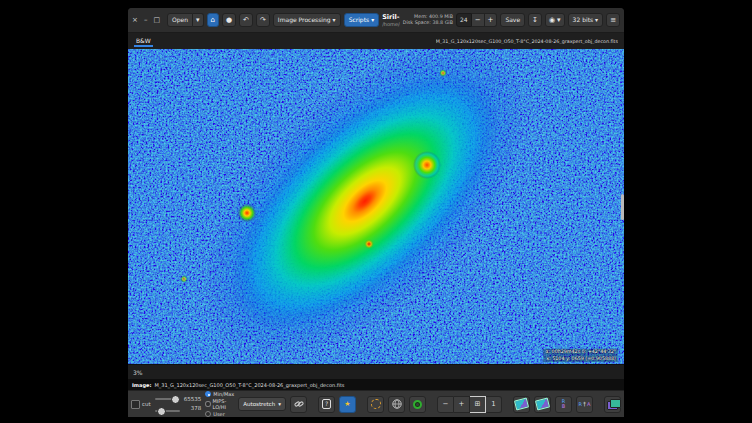 This screenshot has width=752, height=423. What do you see at coordinates (527, 42) in the screenshot?
I see `loaded-filename: M_31_G_120x120sec_G100_O50_T-8°C_2024-08…` at bounding box center [527, 42].